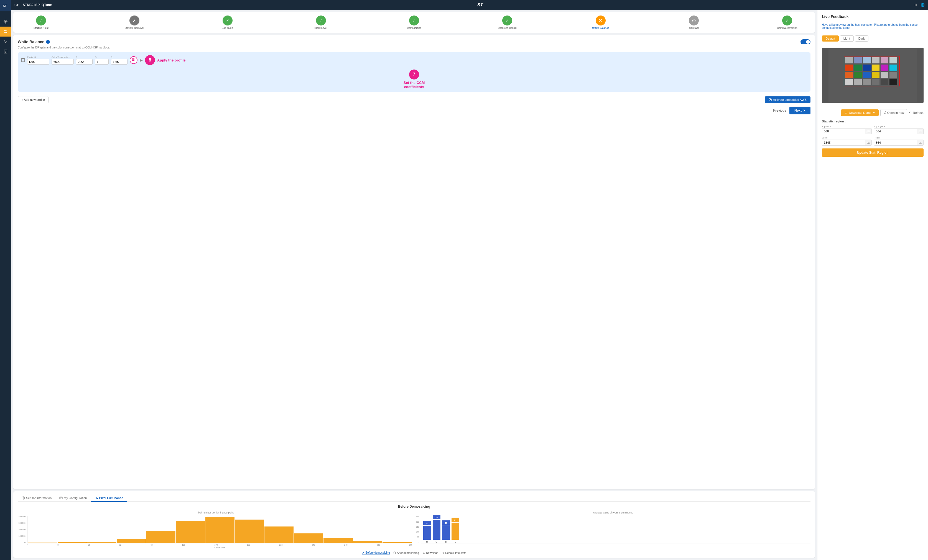 Image resolution: width=928 pixels, height=560 pixels. What do you see at coordinates (694, 23) in the screenshot?
I see `step-contrast: ⊙ Contrast` at bounding box center [694, 23].